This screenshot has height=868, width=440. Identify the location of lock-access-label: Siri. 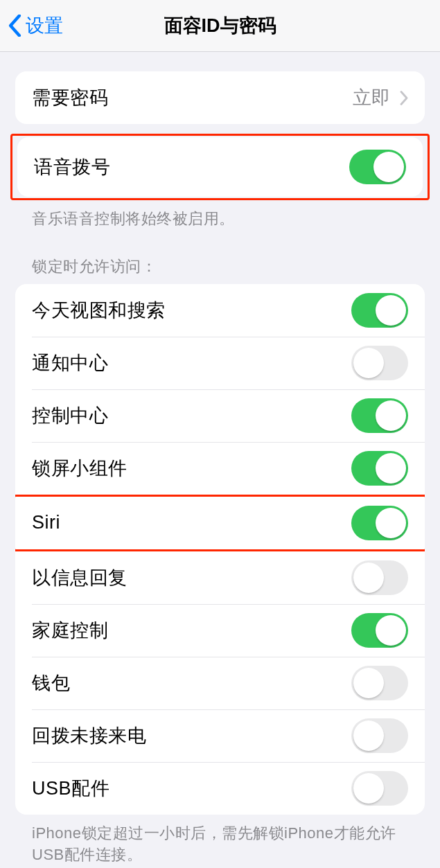
(46, 522).